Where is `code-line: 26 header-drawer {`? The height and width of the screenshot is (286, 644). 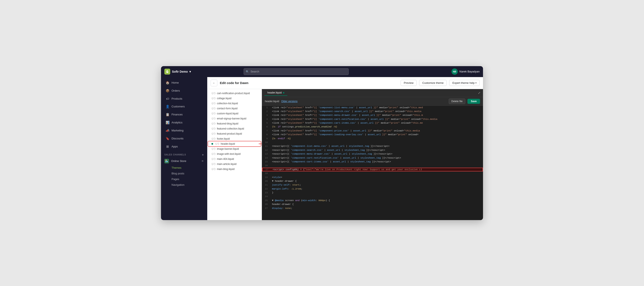
code-line: 26 header-drawer { is located at coordinates (372, 204).